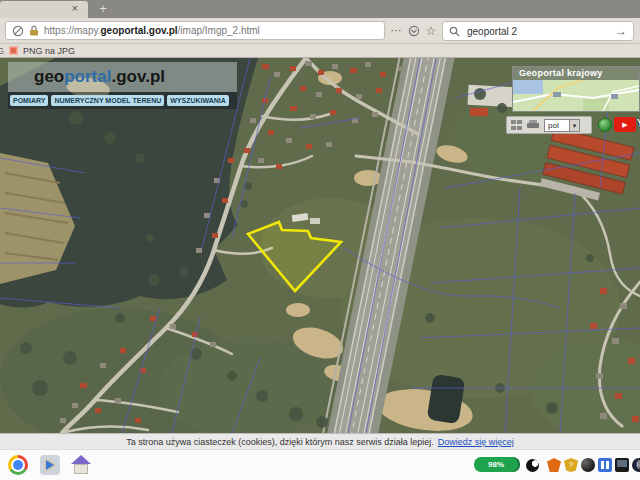 This screenshot has width=640, height=480. I want to click on youtube-icon: ▶, so click(625, 124).